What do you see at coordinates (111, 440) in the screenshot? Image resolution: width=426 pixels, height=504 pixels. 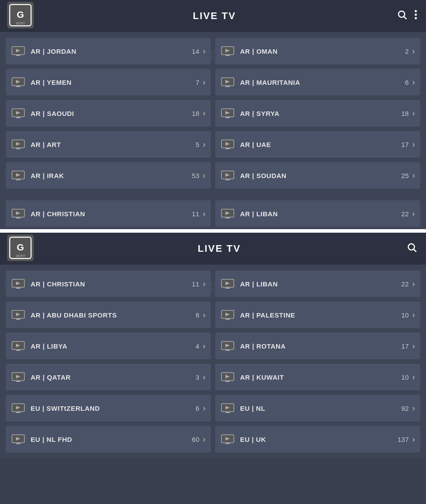 I see `channel-name: EU | NL FHD` at bounding box center [111, 440].